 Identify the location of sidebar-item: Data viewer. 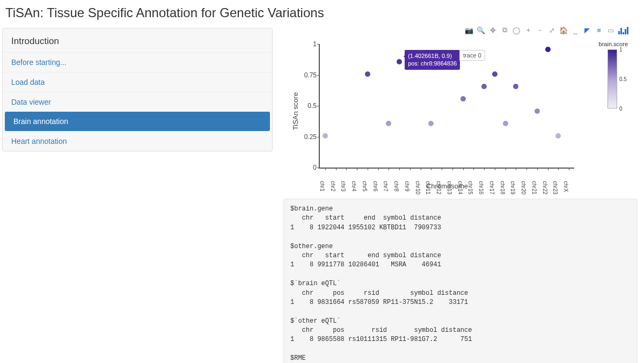
(137, 102).